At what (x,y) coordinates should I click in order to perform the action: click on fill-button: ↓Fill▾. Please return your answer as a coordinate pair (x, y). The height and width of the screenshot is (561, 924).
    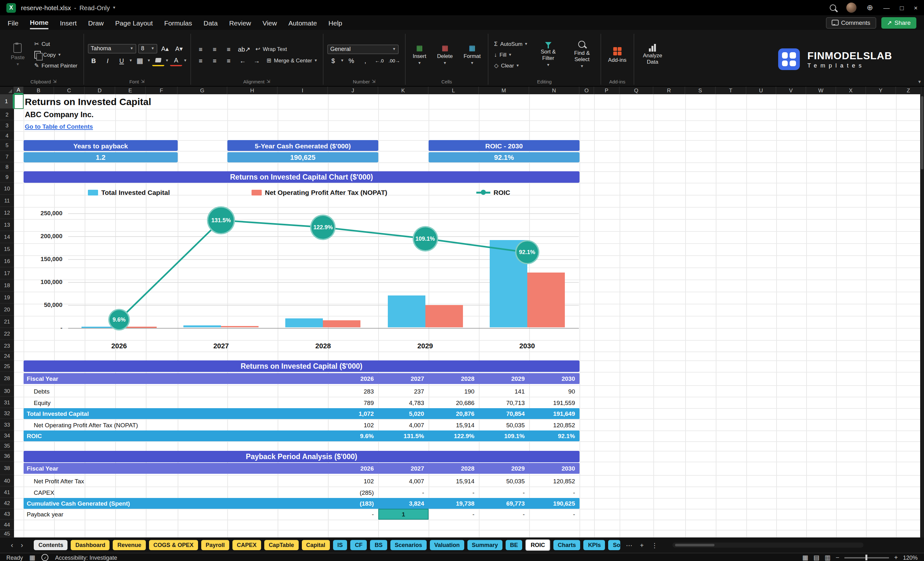
    Looking at the image, I should click on (511, 55).